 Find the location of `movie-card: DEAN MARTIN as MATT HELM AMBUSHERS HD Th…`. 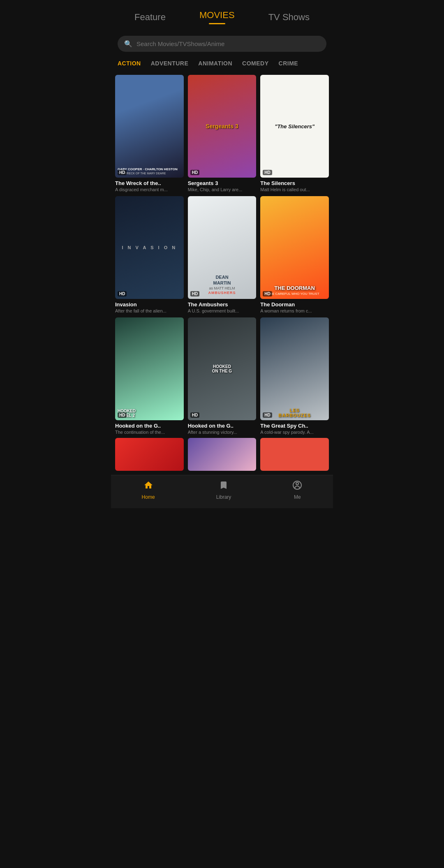

movie-card: DEAN MARTIN as MATT HELM AMBUSHERS HD Th… is located at coordinates (222, 255).